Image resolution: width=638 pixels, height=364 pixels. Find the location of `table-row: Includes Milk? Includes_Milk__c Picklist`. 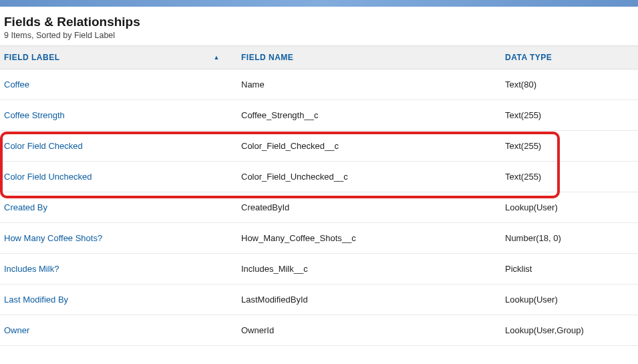

table-row: Includes Milk? Includes_Milk__c Picklist is located at coordinates (319, 269).